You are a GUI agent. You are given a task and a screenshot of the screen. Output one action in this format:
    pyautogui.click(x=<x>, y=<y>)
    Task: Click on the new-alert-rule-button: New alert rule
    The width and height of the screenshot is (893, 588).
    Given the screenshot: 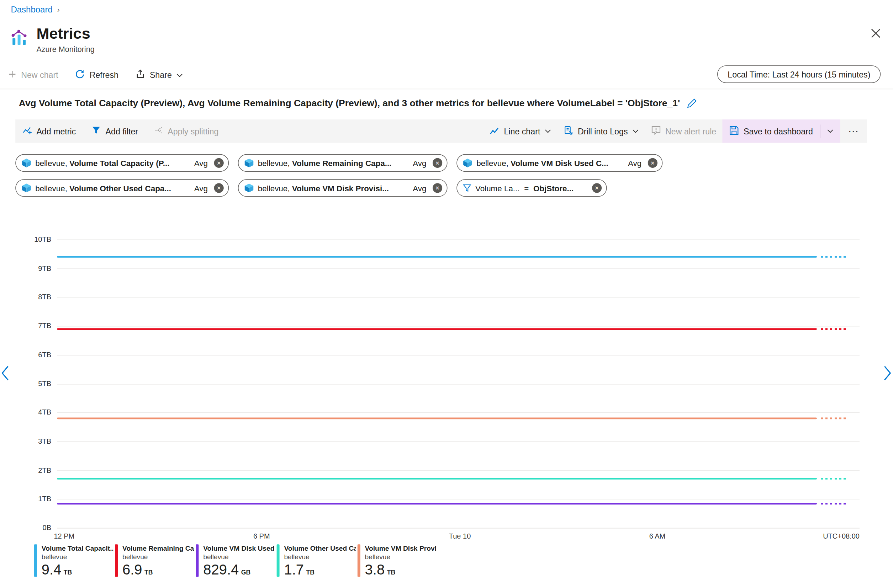 What is the action you would take?
    pyautogui.click(x=684, y=131)
    